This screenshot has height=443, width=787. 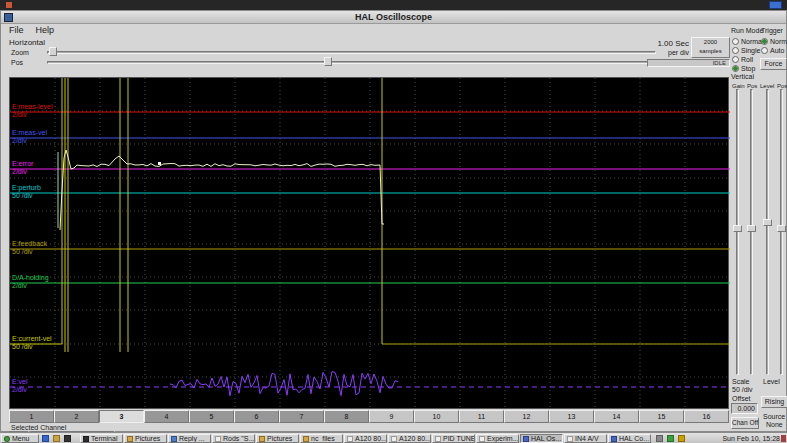 I want to click on level-slider-handle, so click(x=768, y=222).